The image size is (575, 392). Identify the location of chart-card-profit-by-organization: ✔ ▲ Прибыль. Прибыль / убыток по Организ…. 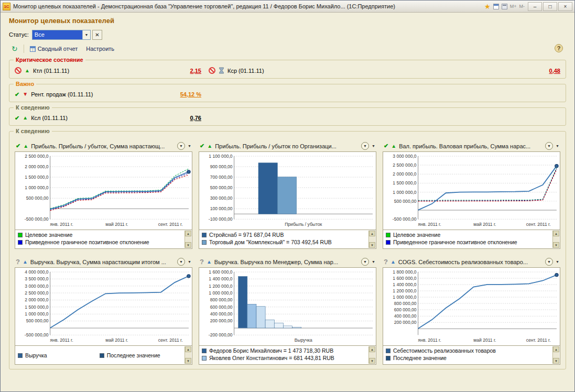
(287, 195).